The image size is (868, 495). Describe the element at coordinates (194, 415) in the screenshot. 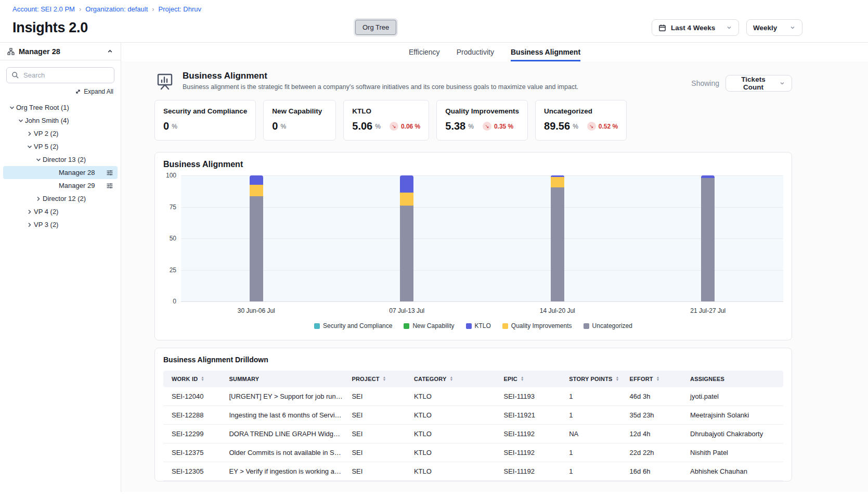

I see `table-cell: SEI-12288` at that location.